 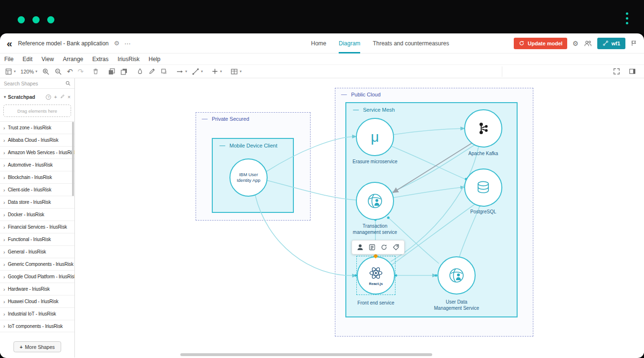 I want to click on scratchpad-add-icon: +, so click(x=55, y=97).